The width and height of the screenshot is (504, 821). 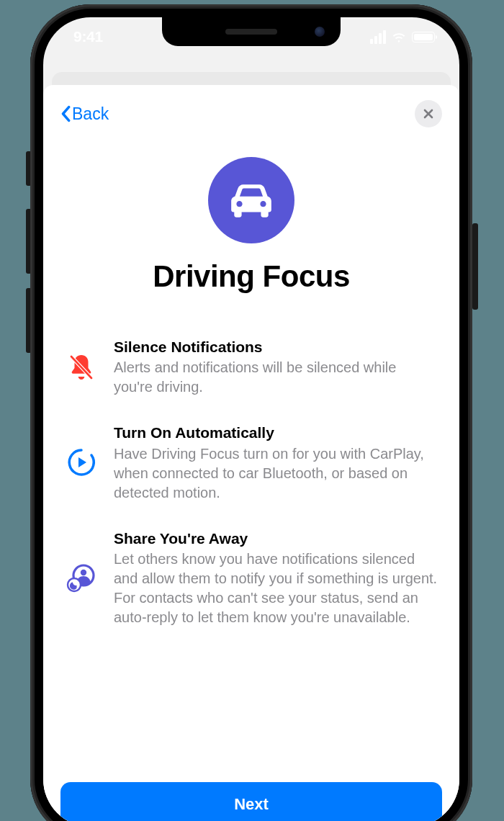 What do you see at coordinates (251, 802) in the screenshot?
I see `next-button: Next` at bounding box center [251, 802].